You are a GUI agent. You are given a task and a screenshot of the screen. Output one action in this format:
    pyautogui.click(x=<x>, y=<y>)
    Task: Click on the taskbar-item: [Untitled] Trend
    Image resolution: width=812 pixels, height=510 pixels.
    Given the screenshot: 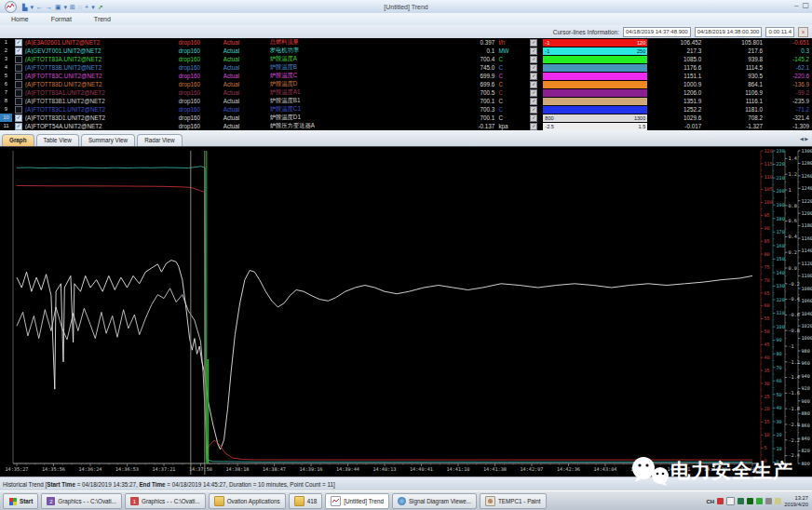 What is the action you would take?
    pyautogui.click(x=358, y=501)
    